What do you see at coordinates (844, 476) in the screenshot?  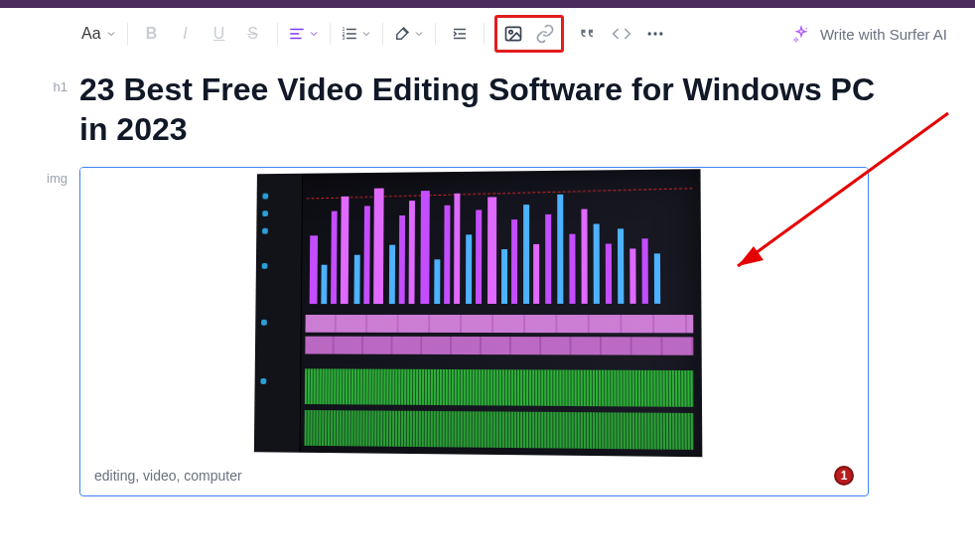 I see `issue-count-badge: 1` at bounding box center [844, 476].